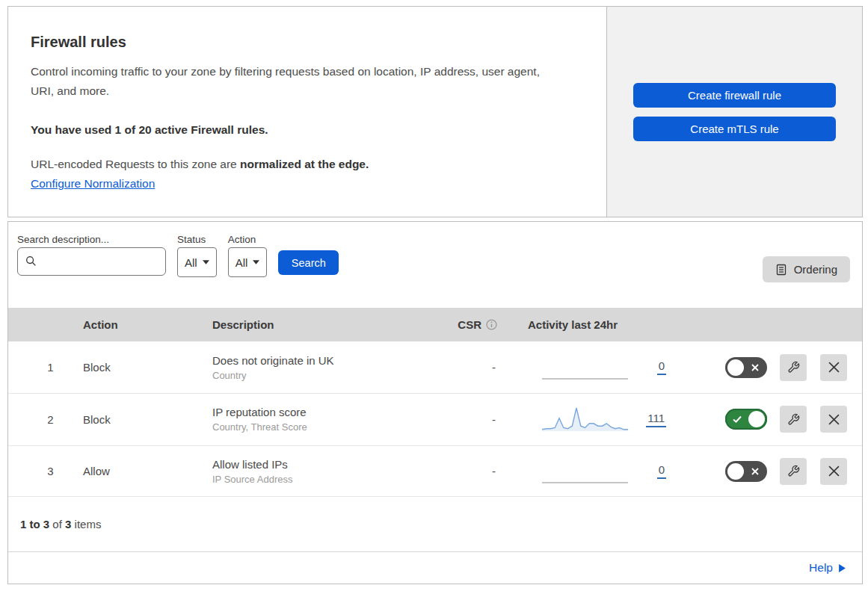  Describe the element at coordinates (734, 96) in the screenshot. I see `create-firewall-rule-button: Create firewall rule` at that location.